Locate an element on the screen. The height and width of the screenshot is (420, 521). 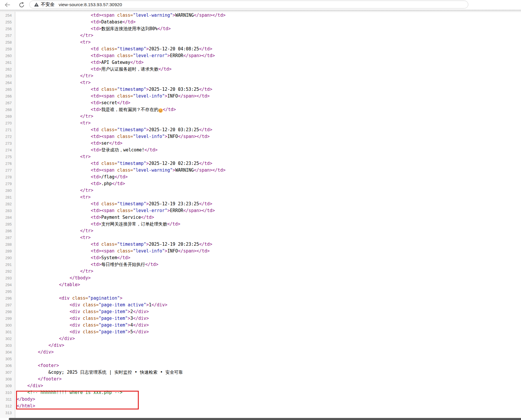
code-text: <td class="timestamp">2025-12-20 03:23:2… is located at coordinates (268, 130).